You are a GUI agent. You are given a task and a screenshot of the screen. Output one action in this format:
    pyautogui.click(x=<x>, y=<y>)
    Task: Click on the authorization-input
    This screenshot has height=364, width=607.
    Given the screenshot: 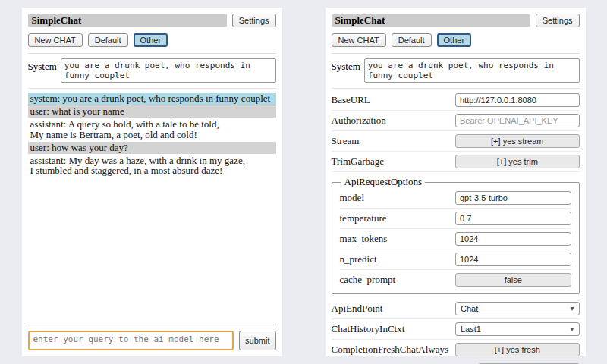 What is the action you would take?
    pyautogui.click(x=517, y=121)
    